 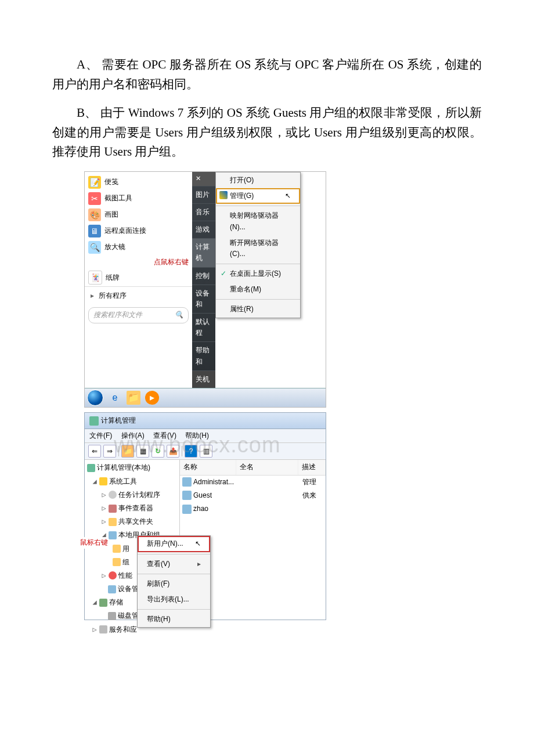 What do you see at coordinates (197, 435) in the screenshot?
I see `menu-help: 帮助(H)` at bounding box center [197, 435].